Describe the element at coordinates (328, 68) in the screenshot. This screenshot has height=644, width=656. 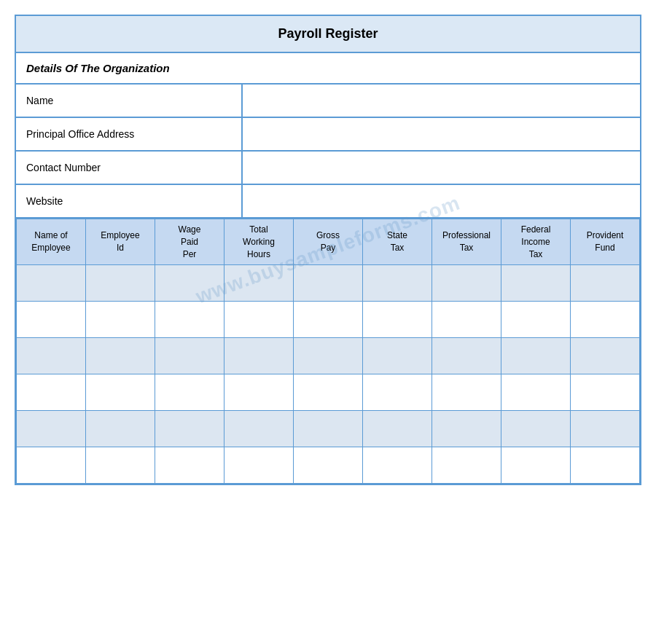
I see `section-header: Details Of The Organization` at that location.